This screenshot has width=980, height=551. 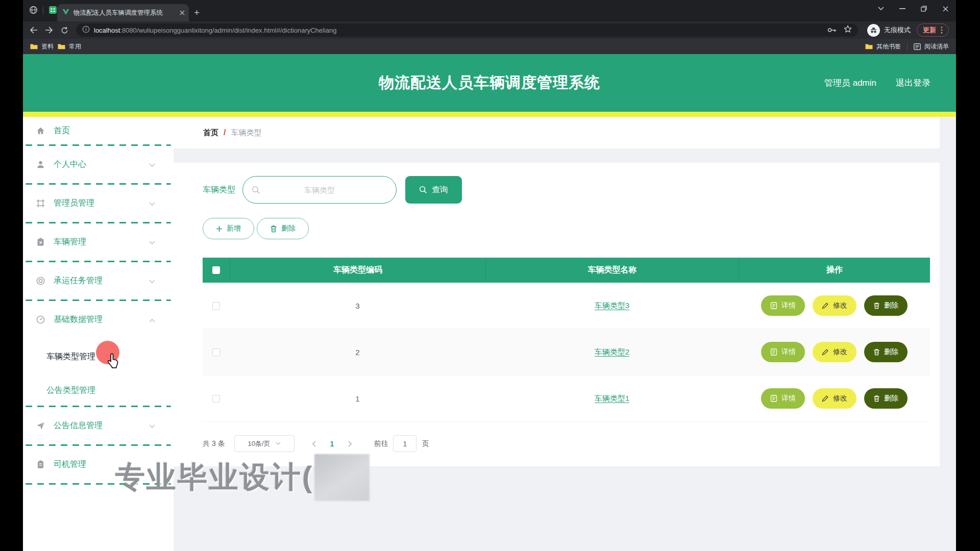 What do you see at coordinates (874, 31) in the screenshot?
I see `incognito-icon` at bounding box center [874, 31].